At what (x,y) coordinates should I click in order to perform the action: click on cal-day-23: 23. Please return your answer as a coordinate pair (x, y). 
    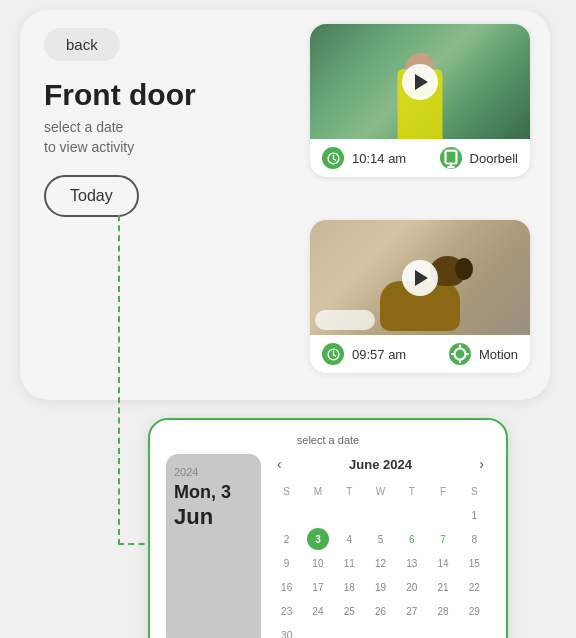
    Looking at the image, I should click on (287, 611).